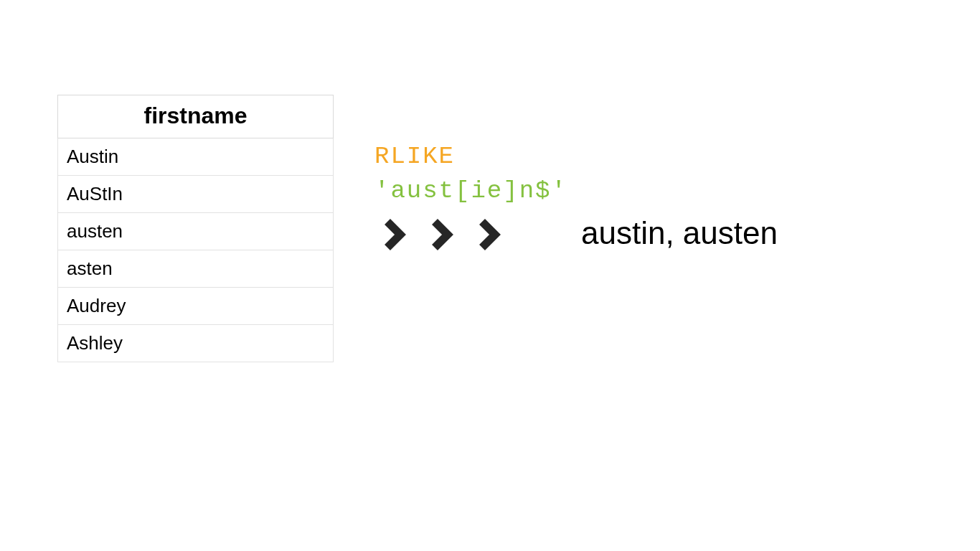 The width and height of the screenshot is (980, 551). Describe the element at coordinates (196, 157) in the screenshot. I see `table-row: Austin` at that location.